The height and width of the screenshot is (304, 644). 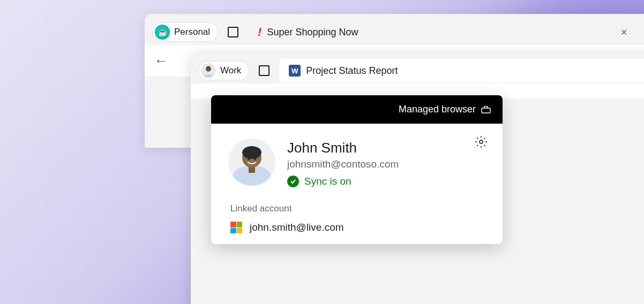 What do you see at coordinates (443, 32) in the screenshot?
I see `browser-tab-shopping: ! Super Shopping Now ✕` at bounding box center [443, 32].